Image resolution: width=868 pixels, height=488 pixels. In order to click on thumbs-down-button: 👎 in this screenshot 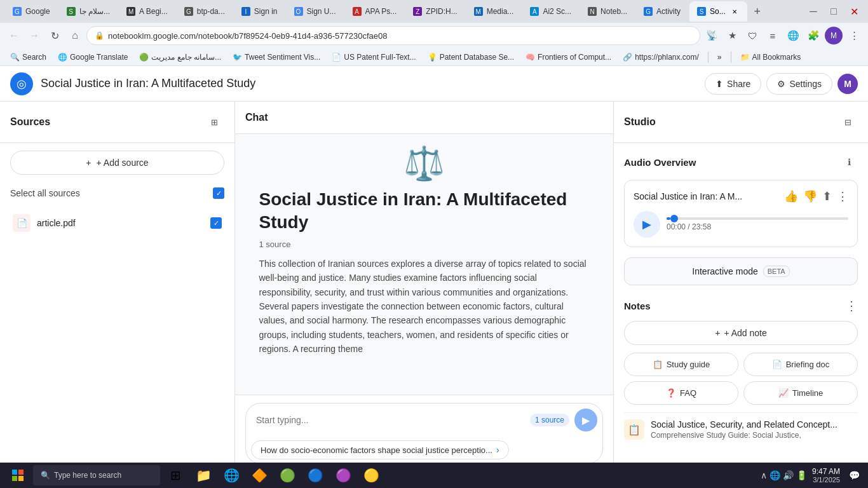, I will do `click(810, 196)`.